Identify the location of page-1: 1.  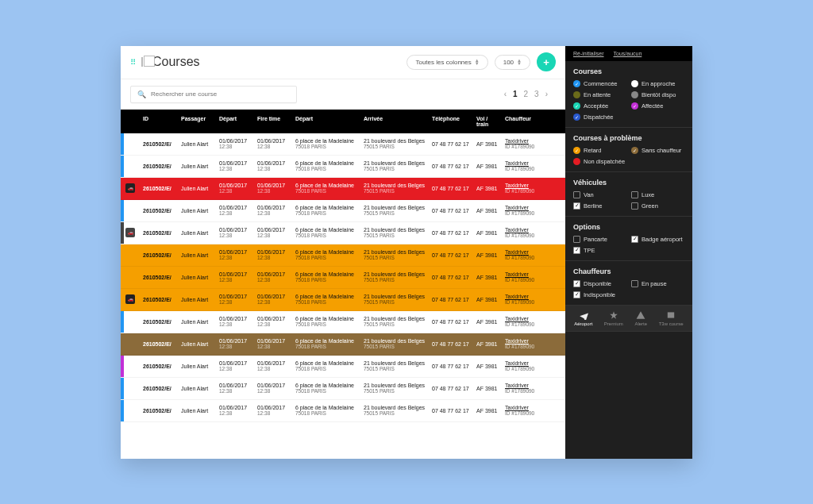
(515, 94).